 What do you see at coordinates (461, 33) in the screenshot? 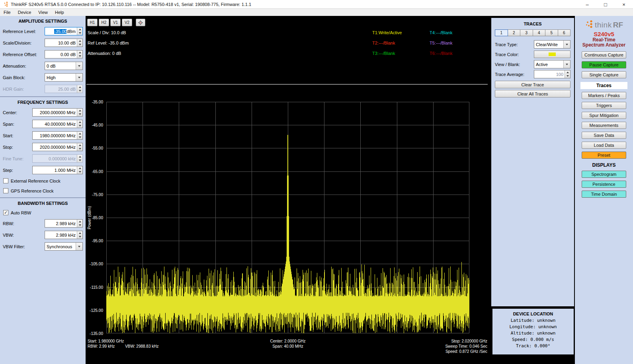
I see `trace-status-t4: T4:---/Blank` at bounding box center [461, 33].